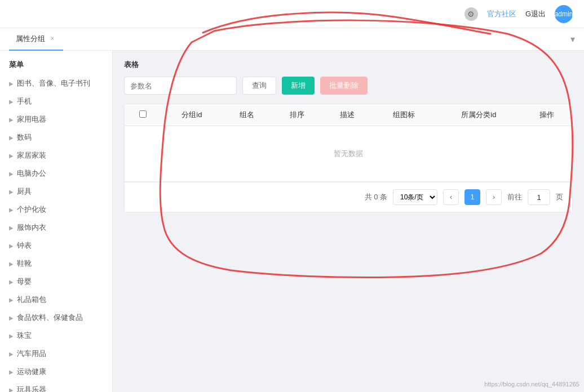 This screenshot has width=584, height=392. Describe the element at coordinates (404, 115) in the screenshot. I see `table-column-5: 组图标` at that location.